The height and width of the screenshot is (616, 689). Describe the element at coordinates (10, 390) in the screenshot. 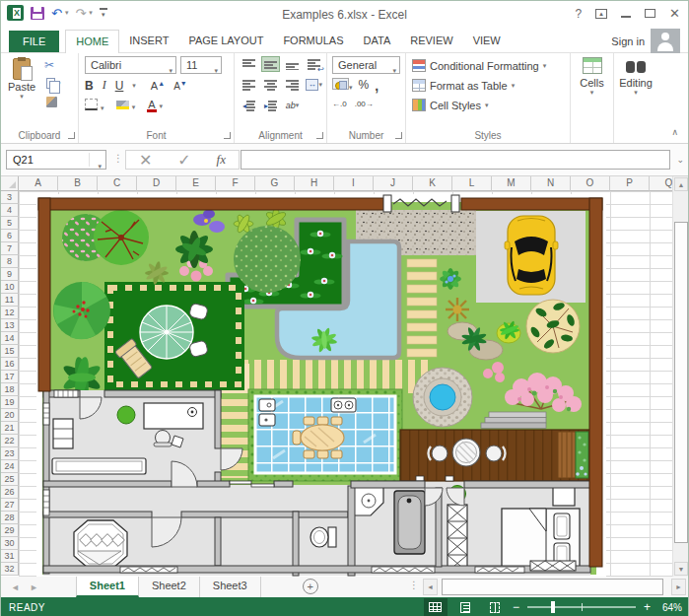

I see `row-header-18: 18` at that location.